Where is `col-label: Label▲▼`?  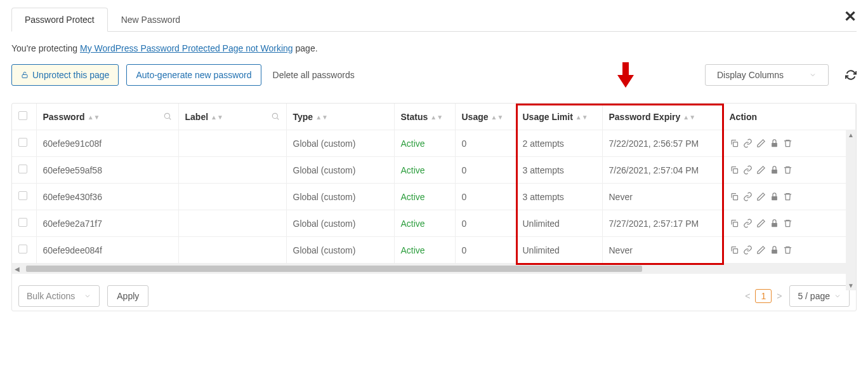
col-label: Label▲▼ is located at coordinates (232, 117).